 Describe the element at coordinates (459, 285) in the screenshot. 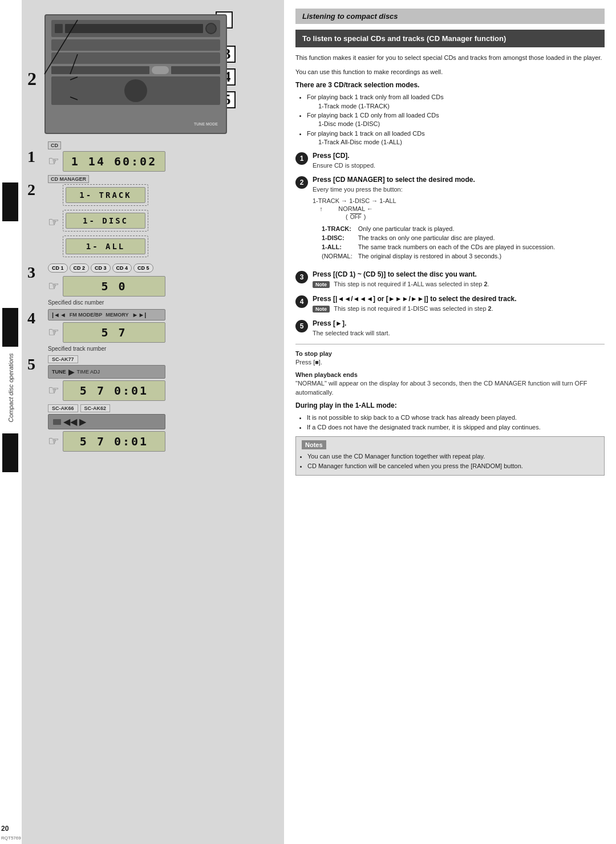

I see `step-3-note: Note This step is not required if 1-ALL …` at that location.